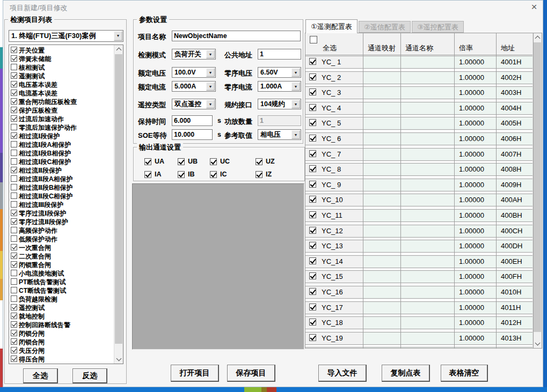 Image resolution: width=547 pixels, height=392 pixels. I want to click on common-address-input, so click(279, 54).